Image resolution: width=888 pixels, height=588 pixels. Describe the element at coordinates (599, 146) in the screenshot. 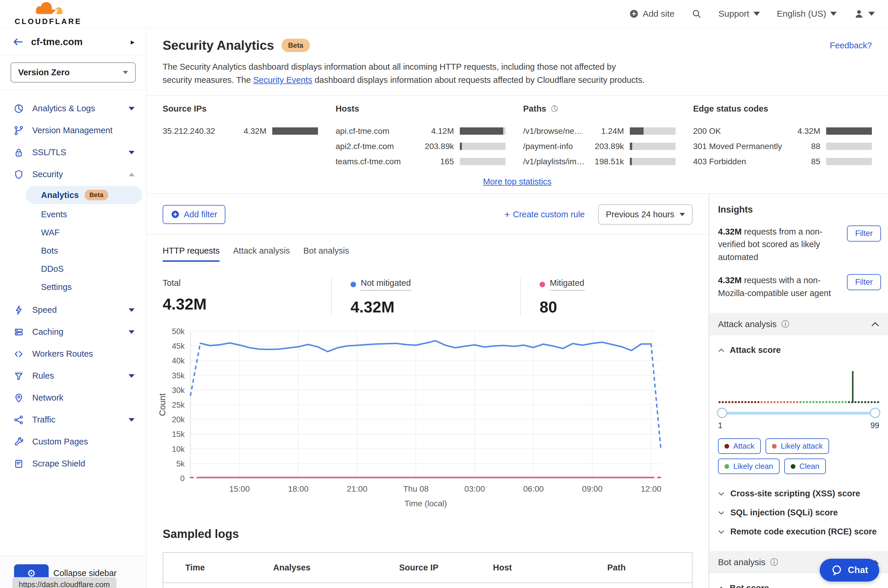

I see `stat-row: /payment-info203.89k` at that location.